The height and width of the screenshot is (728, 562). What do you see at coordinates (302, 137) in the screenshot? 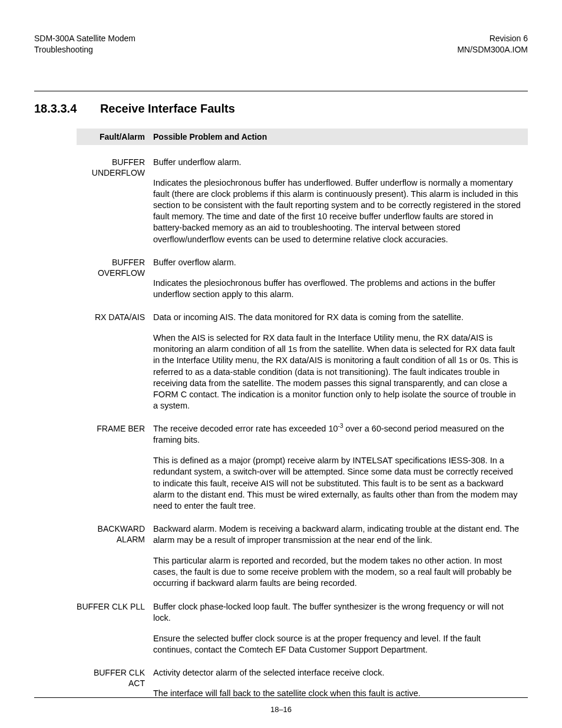
I see `table-header-row: Fault/Alarm Possible Problem and Action` at bounding box center [302, 137].